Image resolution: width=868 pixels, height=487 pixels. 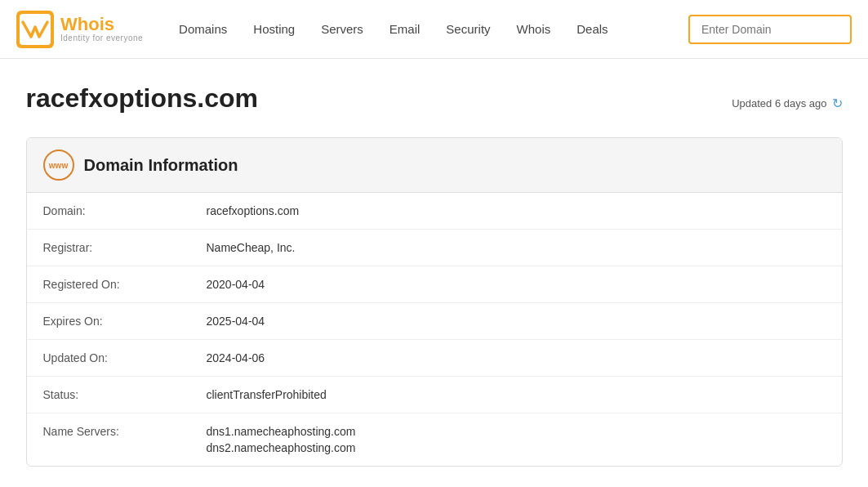 I want to click on table-row: Name Servers: dns1.namecheaphosting.com …, so click(x=434, y=440).